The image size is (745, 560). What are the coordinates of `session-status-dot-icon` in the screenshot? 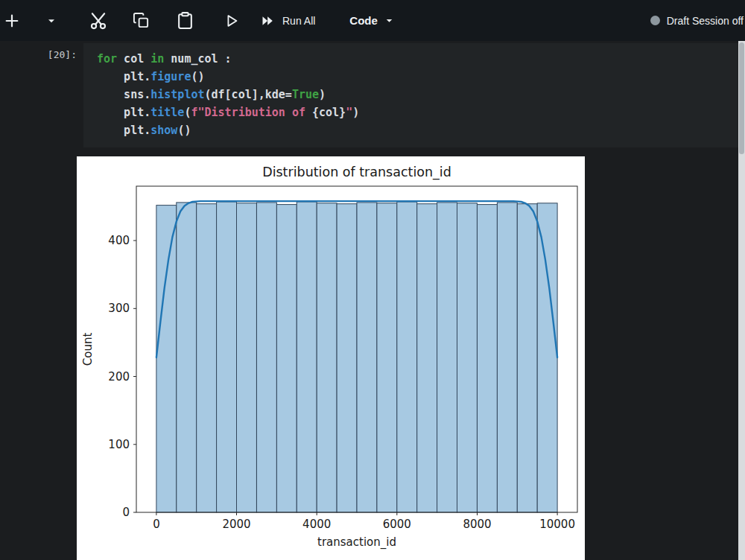 It's located at (656, 21).